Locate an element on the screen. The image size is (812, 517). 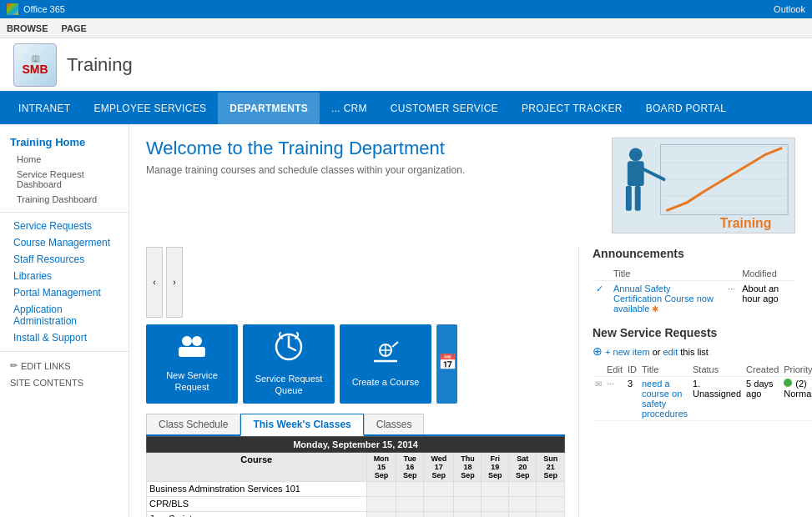
sidebar: Training Home Home Service Request Dashb… is located at coordinates (65, 320).